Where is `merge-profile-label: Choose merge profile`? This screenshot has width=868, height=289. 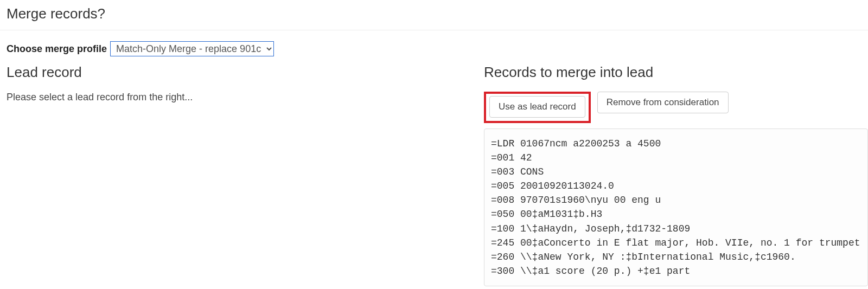
merge-profile-label: Choose merge profile is located at coordinates (56, 49).